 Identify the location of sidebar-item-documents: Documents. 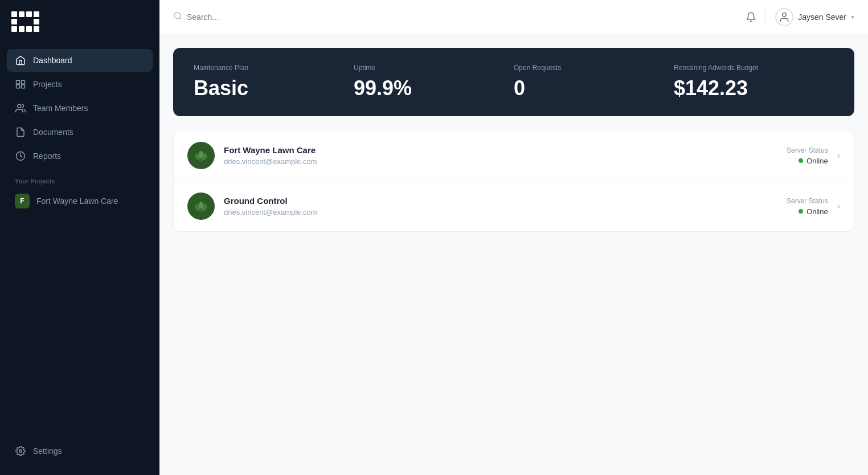
(80, 132).